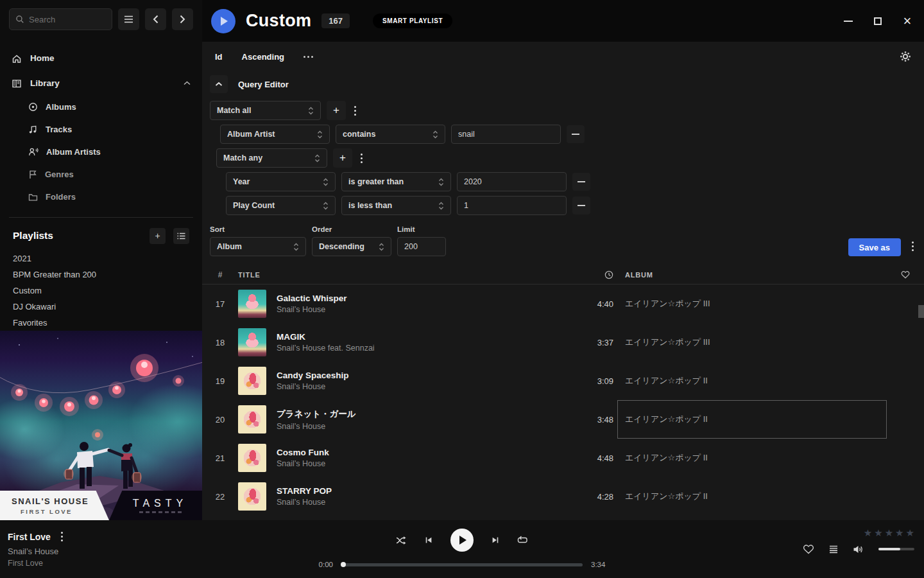 The image size is (924, 578). Describe the element at coordinates (159, 551) in the screenshot. I see `now-playing-artist: Snail’s House` at that location.